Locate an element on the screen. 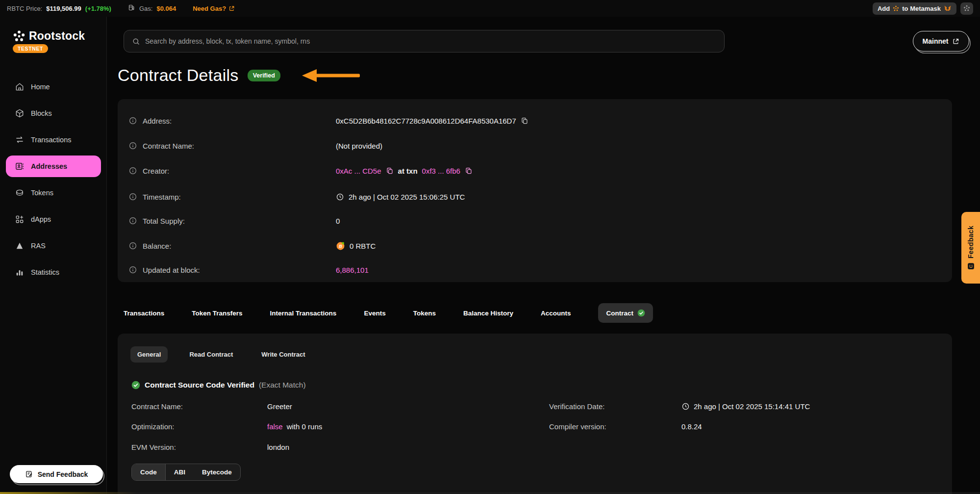 This screenshot has height=494, width=980. tab-accounts: Accounts is located at coordinates (556, 313).